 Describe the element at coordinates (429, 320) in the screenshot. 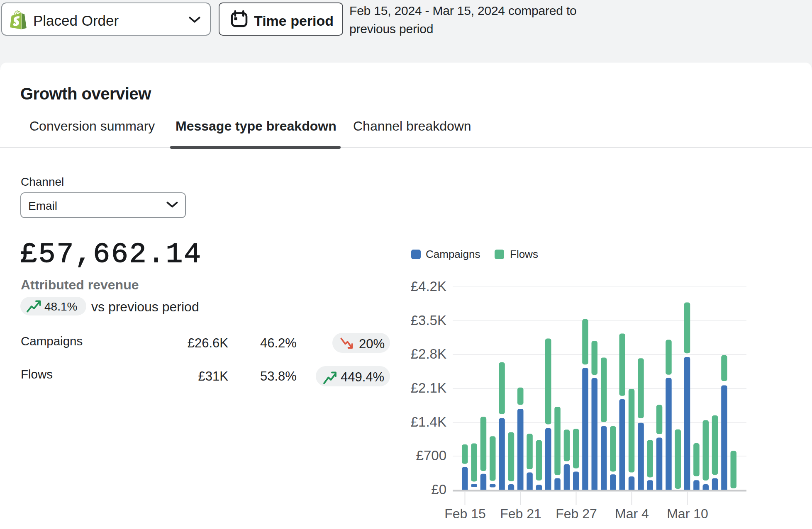

I see `svg-text: £3.5K` at that location.